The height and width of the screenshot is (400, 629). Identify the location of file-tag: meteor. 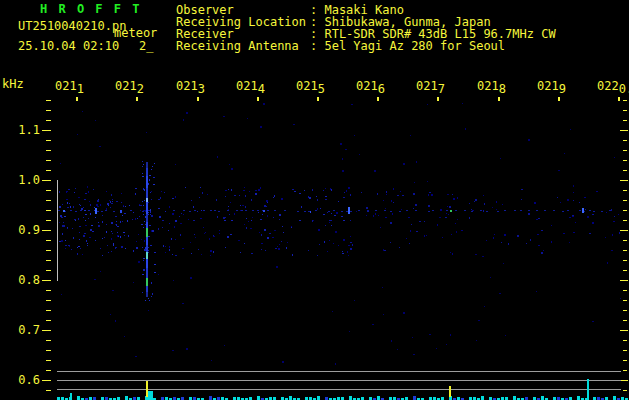
(136, 33).